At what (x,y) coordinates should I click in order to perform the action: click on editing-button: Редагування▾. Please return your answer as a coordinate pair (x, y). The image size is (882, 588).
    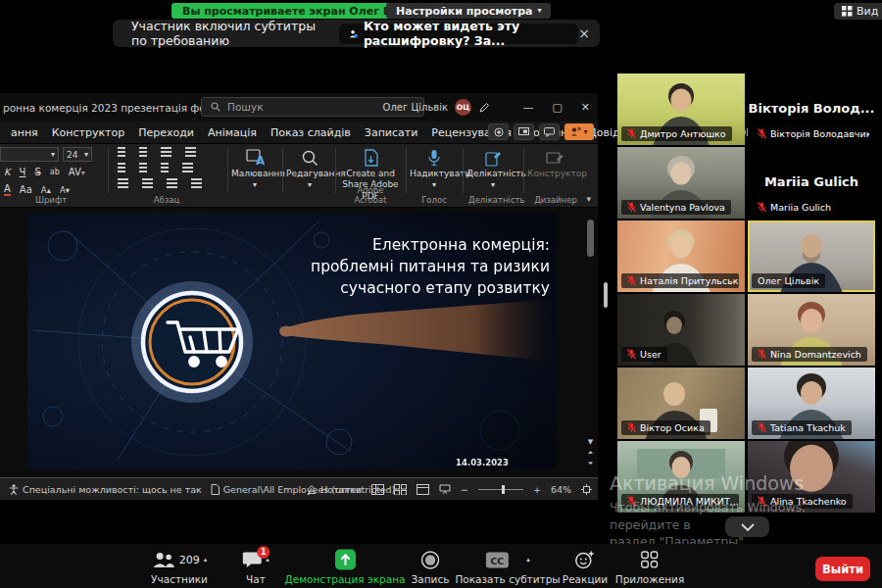
    Looking at the image, I should click on (310, 169).